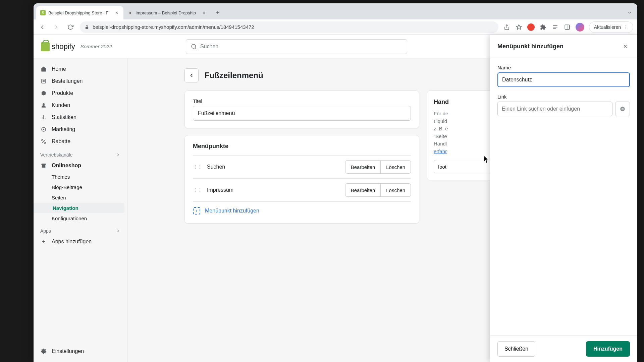 The width and height of the screenshot is (644, 362). I want to click on title-label: Titel, so click(302, 101).